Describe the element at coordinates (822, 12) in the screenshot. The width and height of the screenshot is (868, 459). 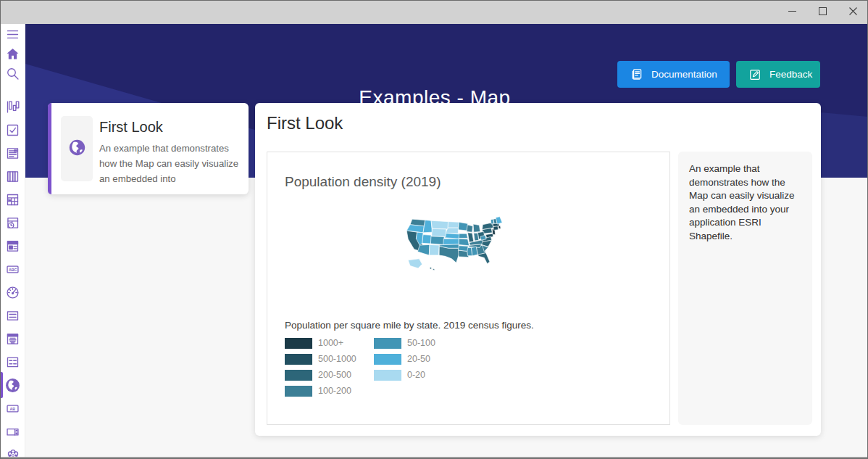
I see `maximize-button` at that location.